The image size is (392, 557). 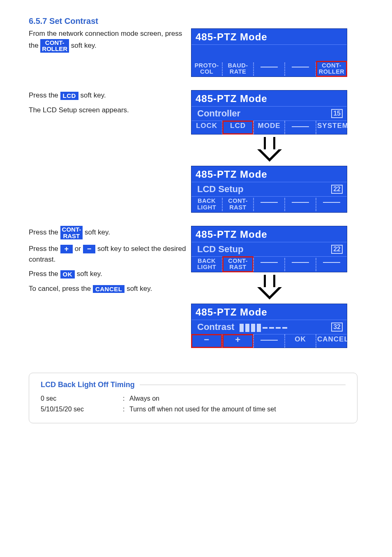 What do you see at coordinates (88, 385) in the screenshot?
I see `timing-title-text: LCD Back Light Off Timing` at bounding box center [88, 385].